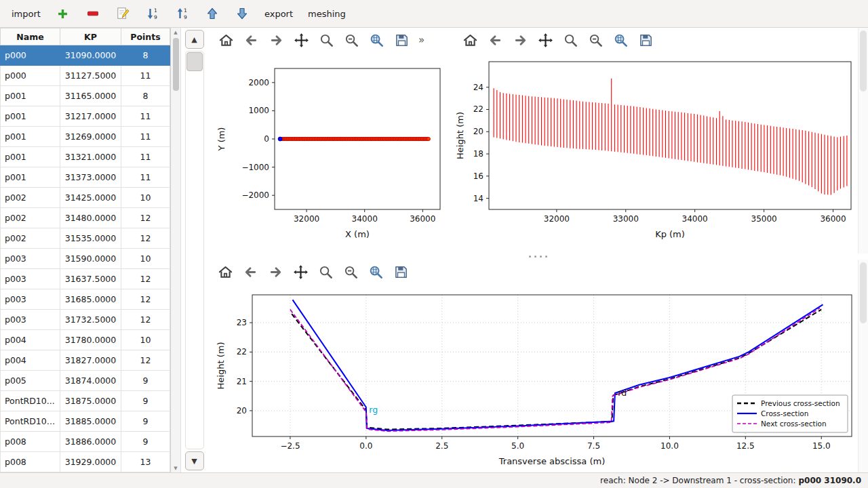  What do you see at coordinates (176, 468) in the screenshot?
I see `scroll-down-icon: ▼` at bounding box center [176, 468].